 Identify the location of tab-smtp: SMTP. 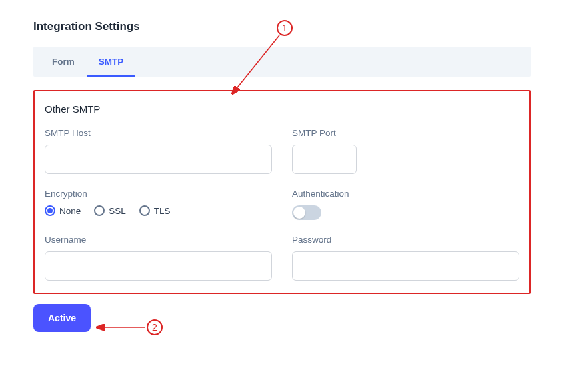
(111, 61).